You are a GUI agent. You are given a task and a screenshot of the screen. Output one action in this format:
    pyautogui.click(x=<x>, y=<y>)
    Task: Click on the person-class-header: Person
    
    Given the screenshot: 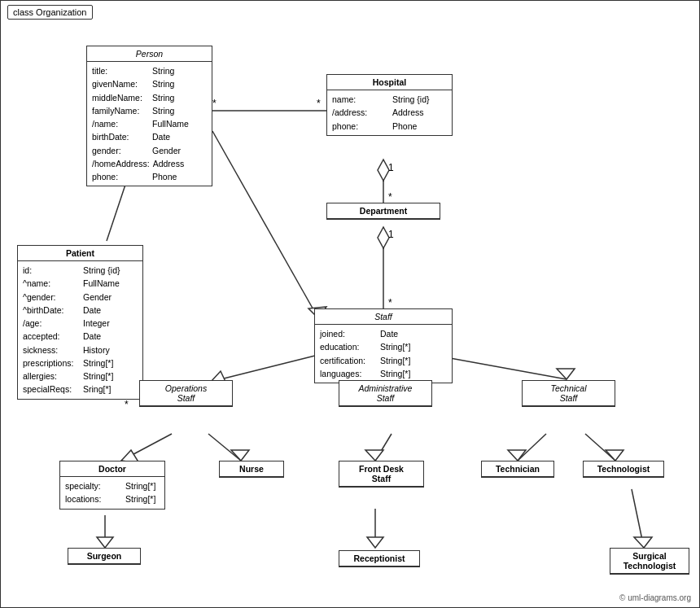 What is the action you would take?
    pyautogui.click(x=150, y=54)
    